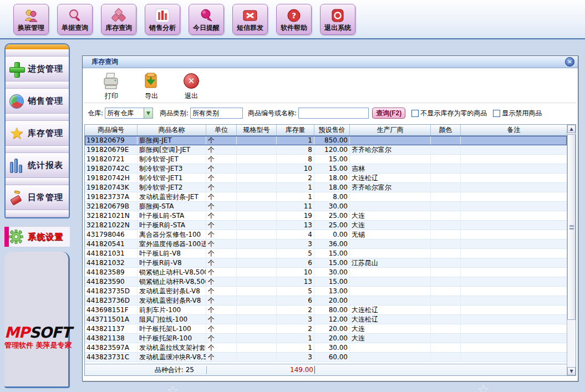 This screenshot has height=392, width=585. I want to click on table-row: 191820743K制冷软管-JET2个118.00齐齐哈尔富尔, so click(326, 187).